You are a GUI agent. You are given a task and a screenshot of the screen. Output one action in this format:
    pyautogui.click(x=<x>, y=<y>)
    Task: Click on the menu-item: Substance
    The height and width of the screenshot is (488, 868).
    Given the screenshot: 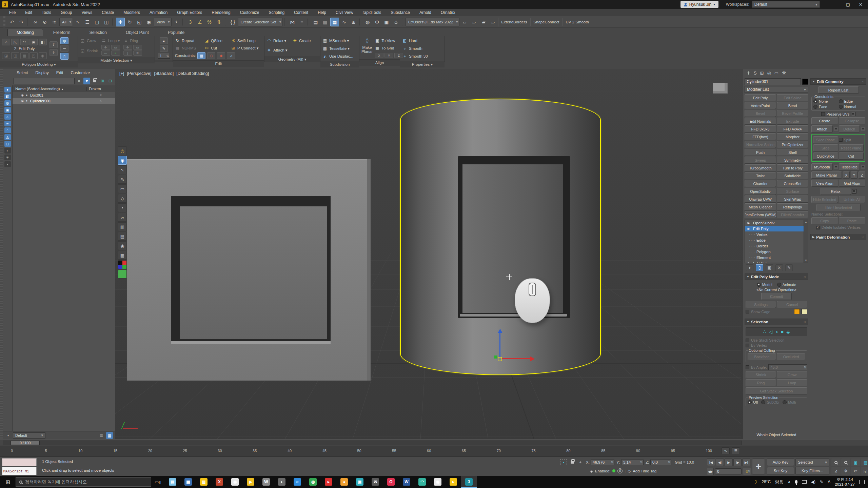 What is the action you would take?
    pyautogui.click(x=400, y=13)
    